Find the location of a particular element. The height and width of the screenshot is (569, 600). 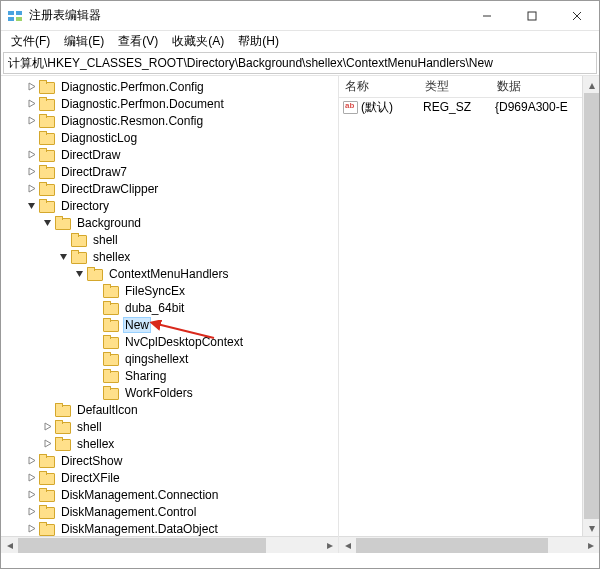

values-header: 名称 类型 数据 is located at coordinates (469, 87).